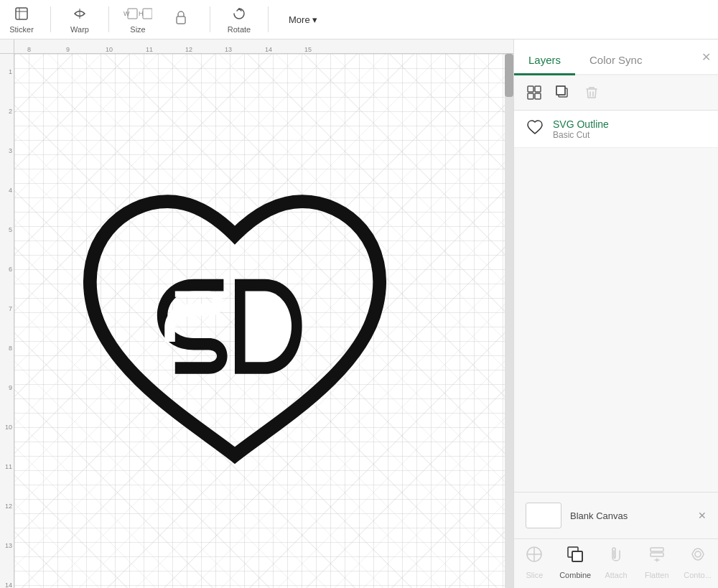  What do you see at coordinates (698, 575) in the screenshot?
I see `contour-label: Conto...` at bounding box center [698, 575].